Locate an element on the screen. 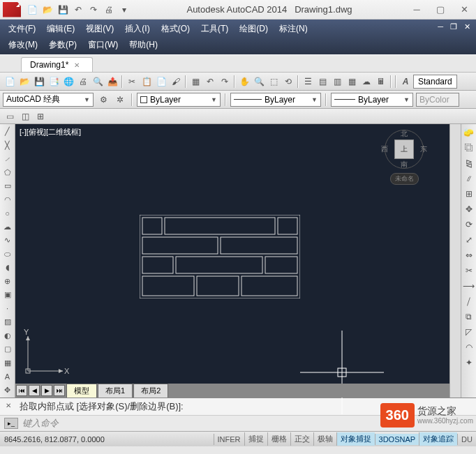  revcloud-icon: ☁ is located at coordinates (8, 227).